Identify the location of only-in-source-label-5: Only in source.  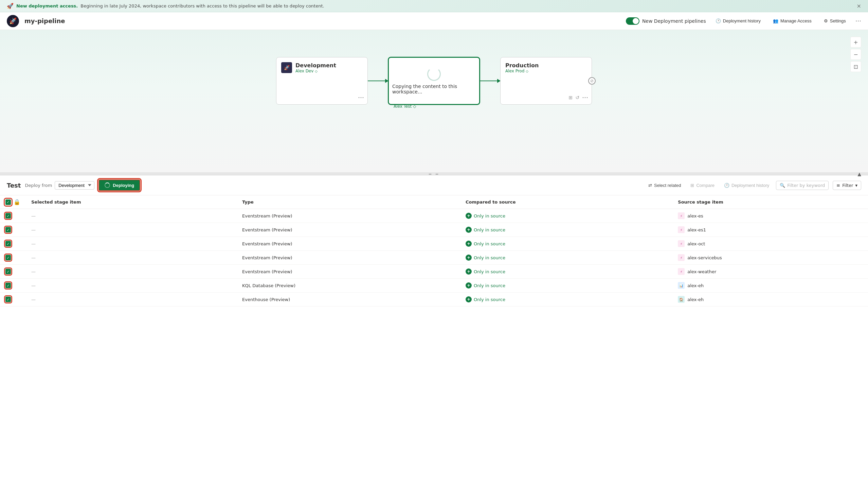
(490, 285).